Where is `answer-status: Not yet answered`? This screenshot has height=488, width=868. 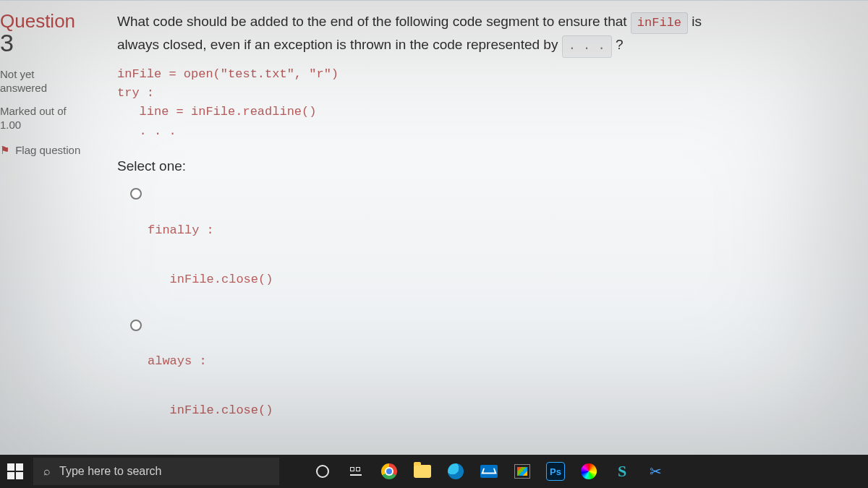
answer-status: Not yet answered is located at coordinates (49, 81).